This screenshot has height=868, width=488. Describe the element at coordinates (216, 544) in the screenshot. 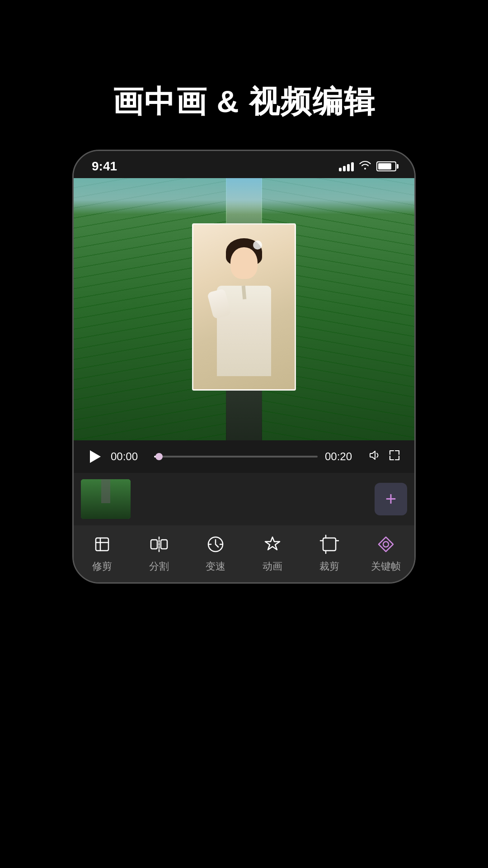

I see `speed-icon` at that location.